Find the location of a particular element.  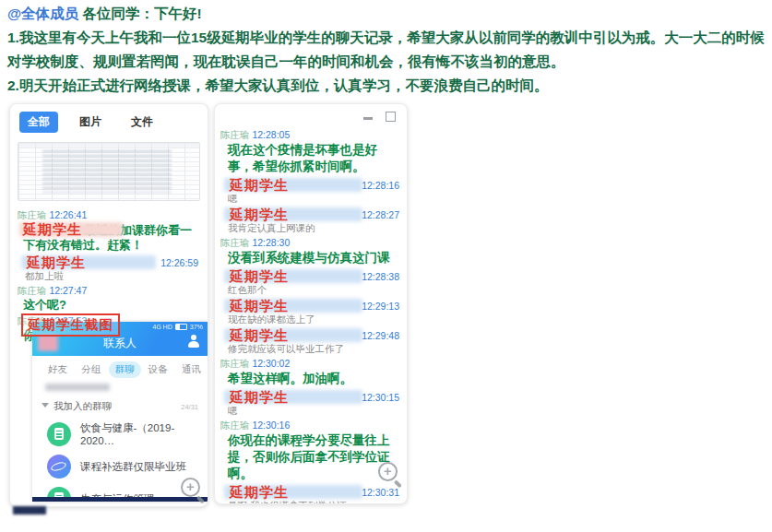

teacher-message: 没看到系统建模与仿真这门课 is located at coordinates (315, 258).